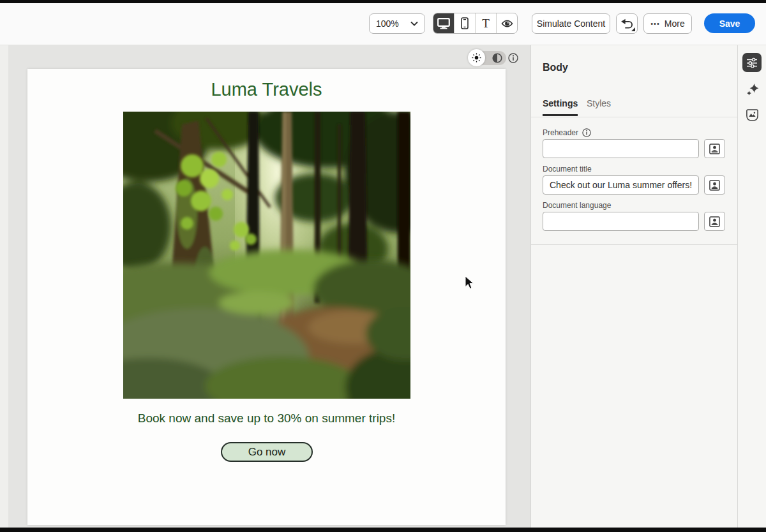 Image resolution: width=766 pixels, height=532 pixels. What do you see at coordinates (627, 24) in the screenshot?
I see `undo-button` at bounding box center [627, 24].